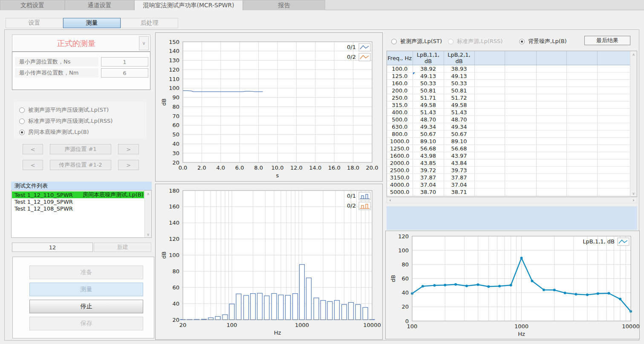  I want to click on table-cell: 4000.0, so click(400, 185).